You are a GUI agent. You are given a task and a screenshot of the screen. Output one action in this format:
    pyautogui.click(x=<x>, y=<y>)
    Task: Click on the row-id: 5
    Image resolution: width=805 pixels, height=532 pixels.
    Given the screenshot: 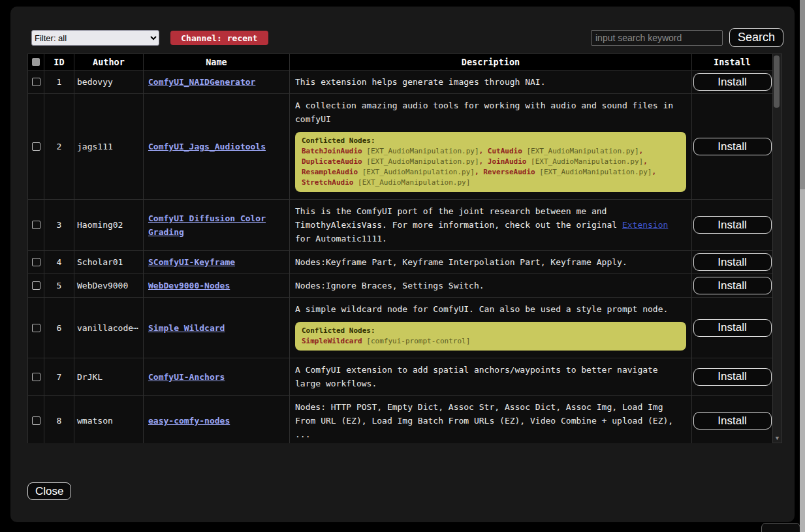 What is the action you would take?
    pyautogui.click(x=59, y=286)
    